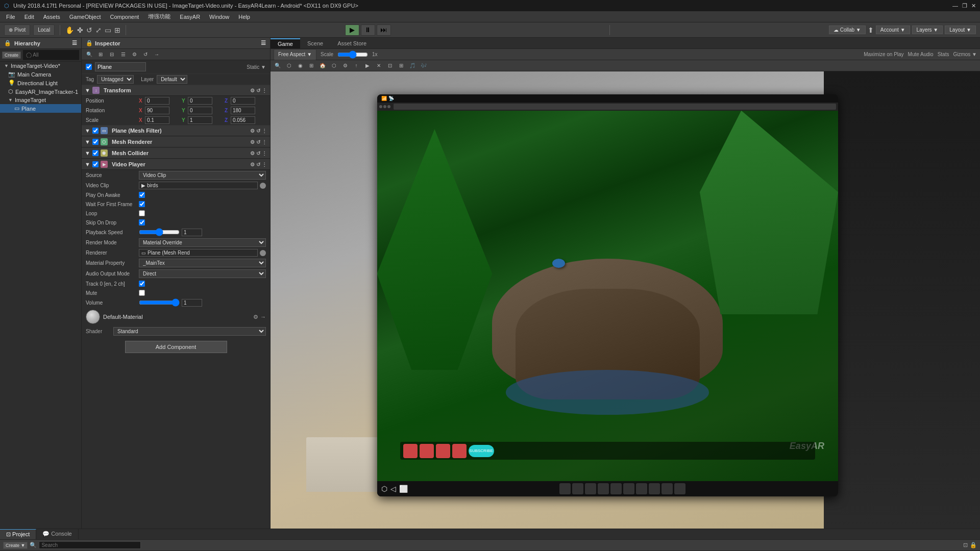 The image size is (980, 551). What do you see at coordinates (264, 153) in the screenshot?
I see `mc-overflow-icon: ⋮` at bounding box center [264, 153].